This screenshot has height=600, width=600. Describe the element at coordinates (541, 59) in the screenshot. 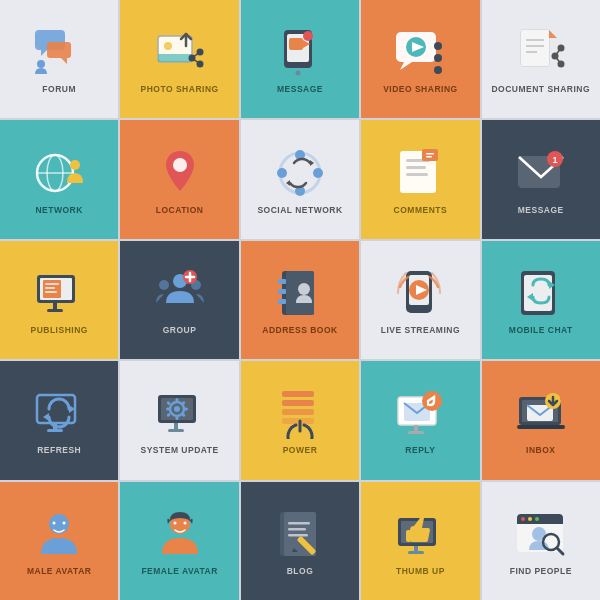

I see `cell-document-sharing: DOCUMENT SHARING` at that location.